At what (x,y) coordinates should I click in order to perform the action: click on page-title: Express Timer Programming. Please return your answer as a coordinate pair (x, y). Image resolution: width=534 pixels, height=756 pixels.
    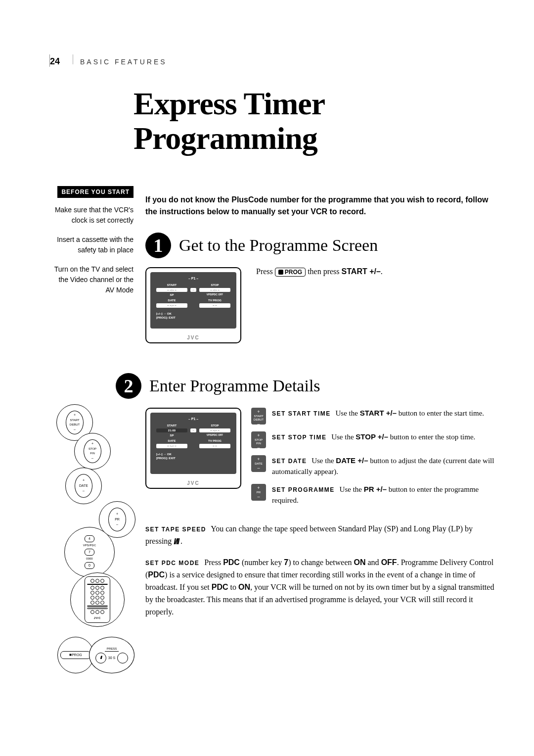
    Looking at the image, I should click on (314, 122).